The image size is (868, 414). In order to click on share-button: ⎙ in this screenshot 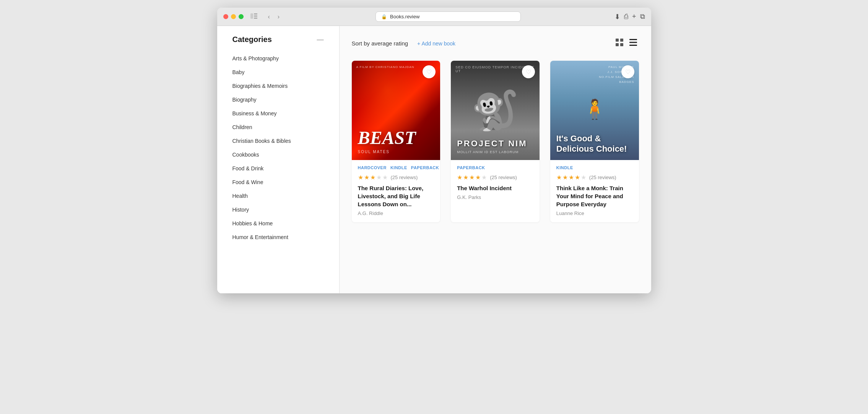, I will do `click(626, 17)`.